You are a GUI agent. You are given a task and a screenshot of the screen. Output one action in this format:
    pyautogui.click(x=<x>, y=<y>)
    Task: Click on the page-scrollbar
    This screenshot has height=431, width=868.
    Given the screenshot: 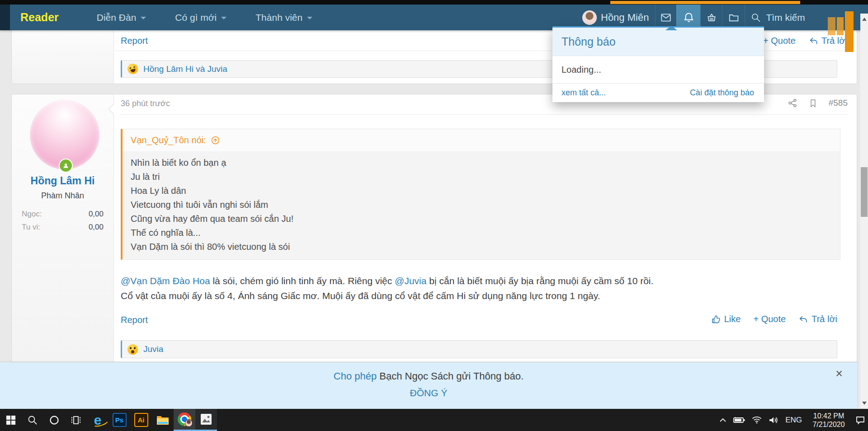 What is the action you would take?
    pyautogui.click(x=864, y=211)
    